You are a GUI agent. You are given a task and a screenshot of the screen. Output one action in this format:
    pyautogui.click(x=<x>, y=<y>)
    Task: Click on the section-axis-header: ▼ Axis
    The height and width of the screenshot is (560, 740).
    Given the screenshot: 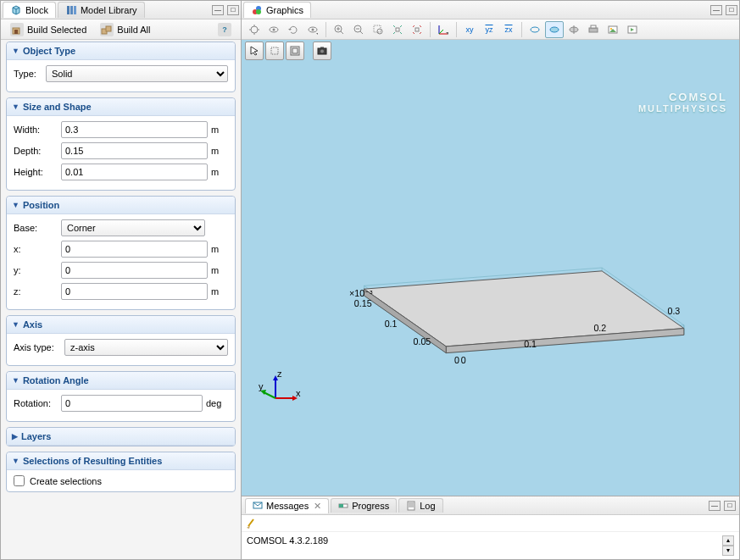 What is the action you would take?
    pyautogui.click(x=120, y=325)
    